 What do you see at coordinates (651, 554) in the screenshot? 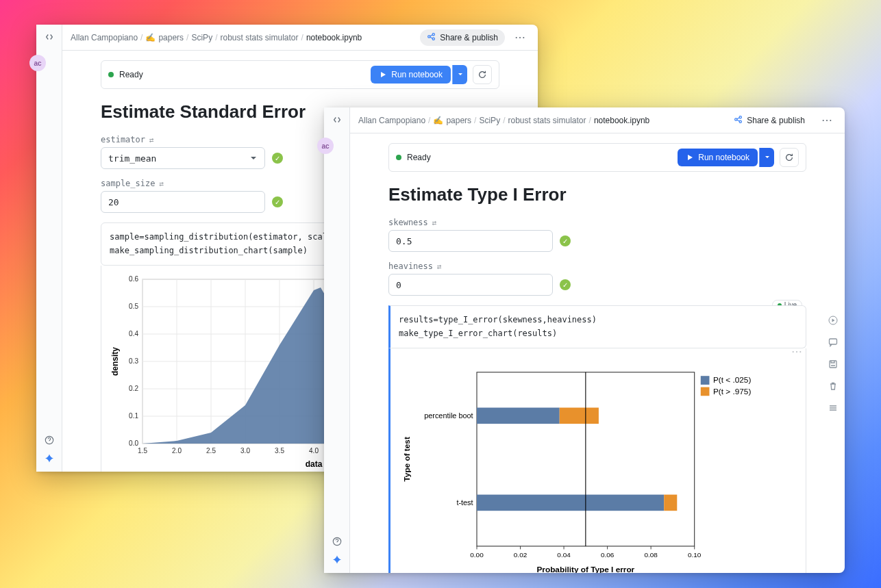
I see `svg-text: 0.08` at bounding box center [651, 554].